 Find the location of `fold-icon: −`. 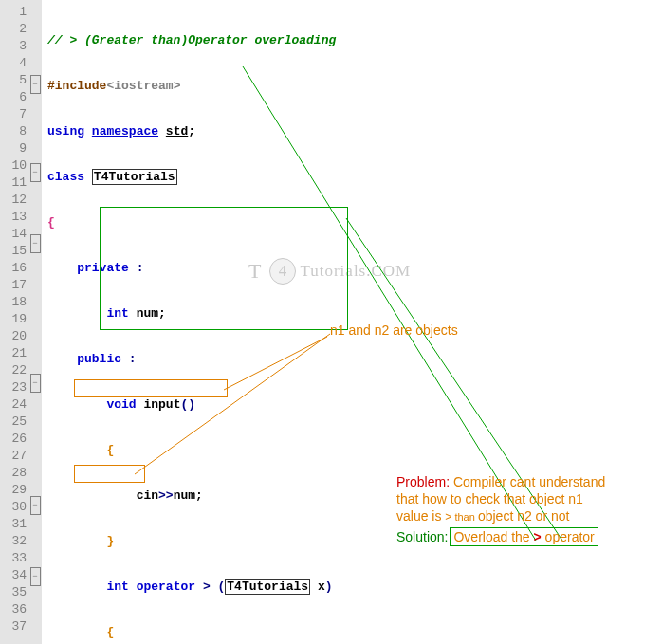

fold-icon: − is located at coordinates (36, 84).